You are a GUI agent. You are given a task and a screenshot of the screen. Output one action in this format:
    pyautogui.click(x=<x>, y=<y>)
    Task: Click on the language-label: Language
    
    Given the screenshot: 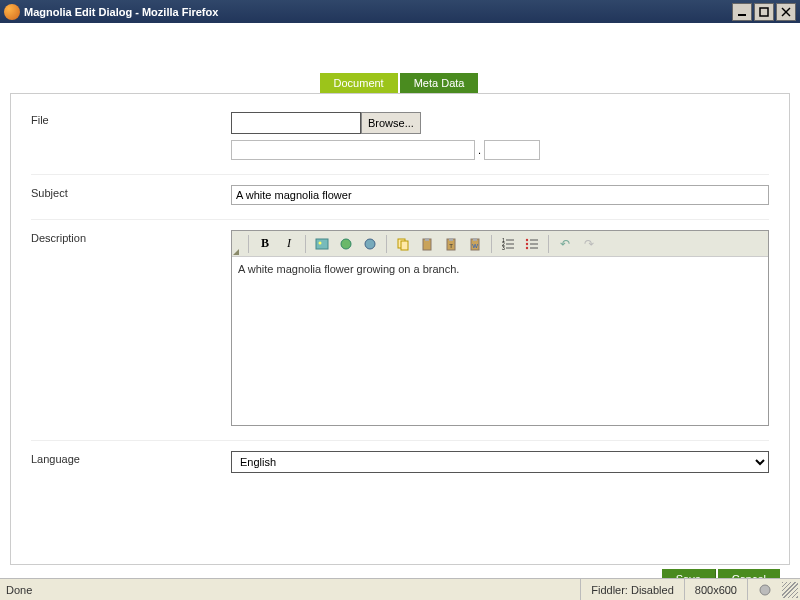 What is the action you would take?
    pyautogui.click(x=131, y=462)
    